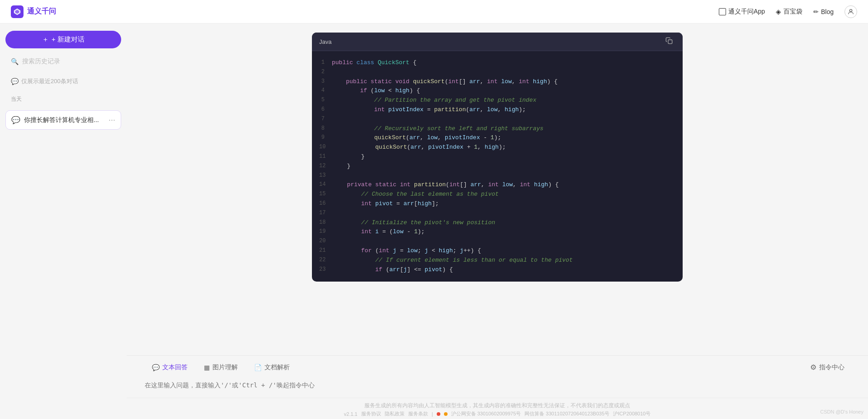 This screenshot has height=419, width=868. What do you see at coordinates (63, 40) in the screenshot?
I see `new-chat-button: ＋ + 新建对话` at bounding box center [63, 40].